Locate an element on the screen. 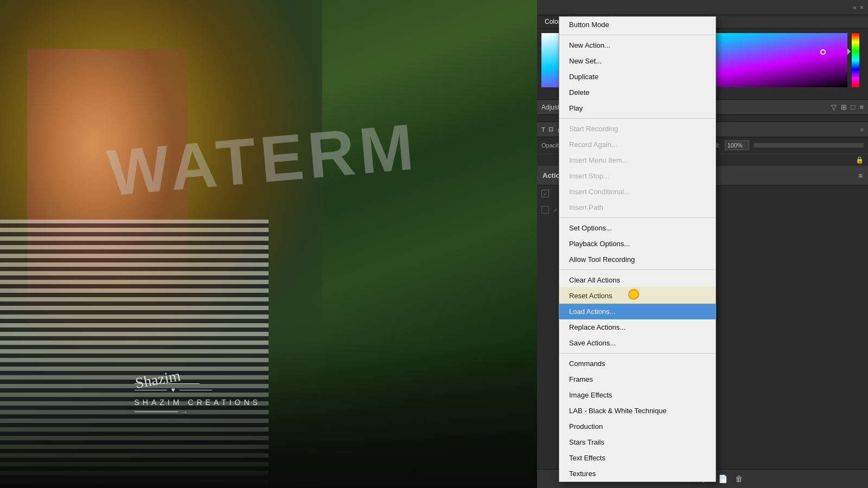 The height and width of the screenshot is (488, 868). menu-insert-menu-item: Insert Menu Item... is located at coordinates (637, 160).